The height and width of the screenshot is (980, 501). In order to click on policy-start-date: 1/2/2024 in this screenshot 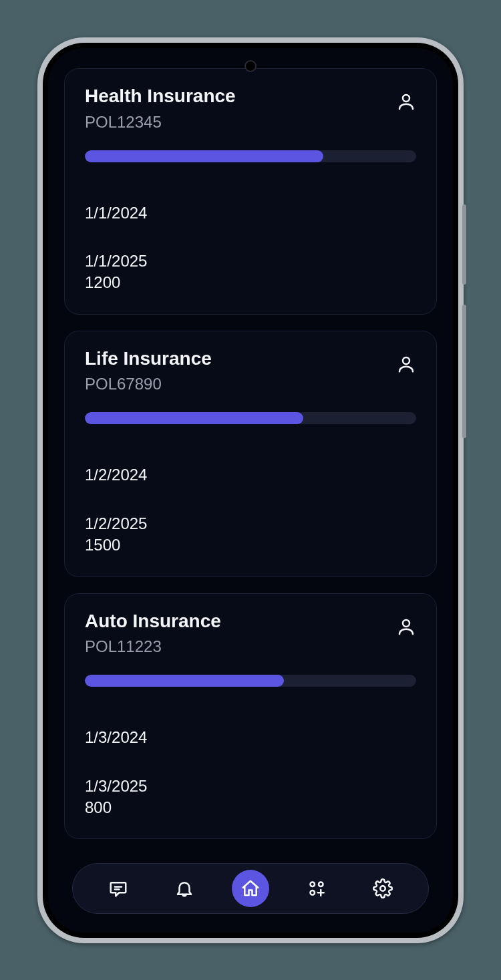, I will do `click(251, 475)`.